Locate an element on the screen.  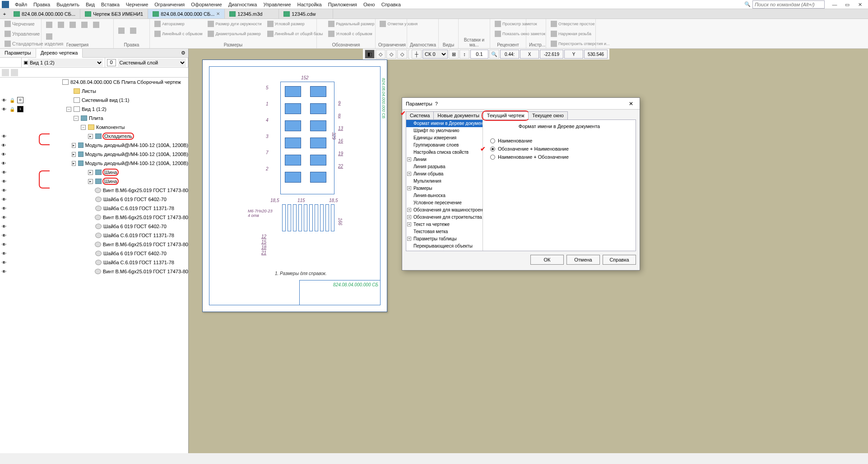
menu-edit: Правка is located at coordinates (42, 5).